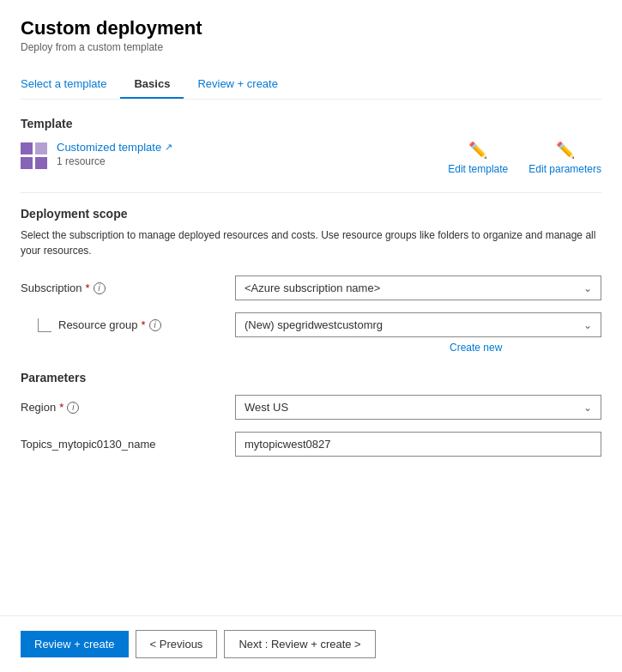 This screenshot has width=622, height=672. Describe the element at coordinates (419, 288) in the screenshot. I see `subscription-select: <Azure subscription name> ⌄` at that location.